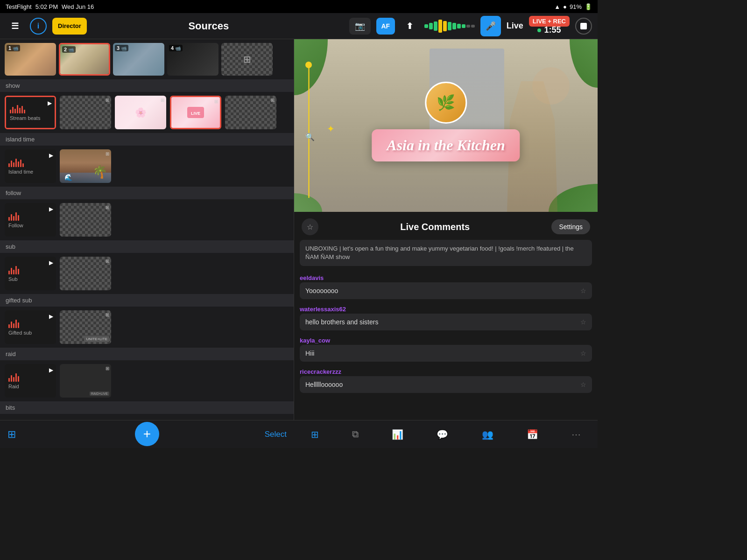 The width and height of the screenshot is (747, 560). Describe the element at coordinates (386, 26) in the screenshot. I see `af-label: AF` at that location.